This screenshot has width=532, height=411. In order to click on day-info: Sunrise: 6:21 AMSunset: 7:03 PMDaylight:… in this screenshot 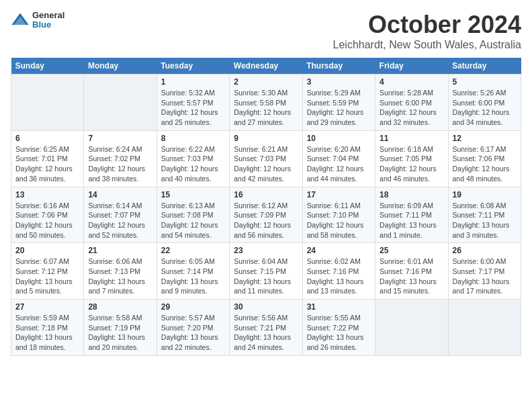, I will do `click(266, 164)`.